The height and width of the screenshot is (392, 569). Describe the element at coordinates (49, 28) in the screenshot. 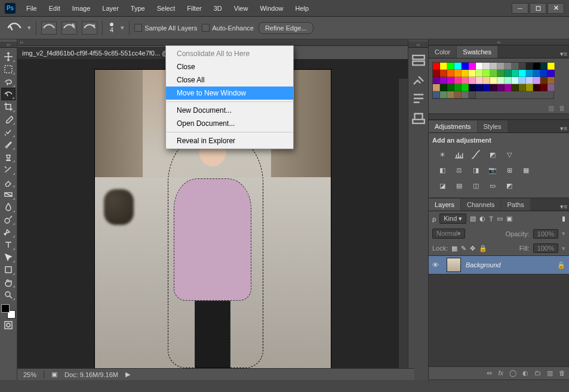

I see `new-selection-button` at that location.